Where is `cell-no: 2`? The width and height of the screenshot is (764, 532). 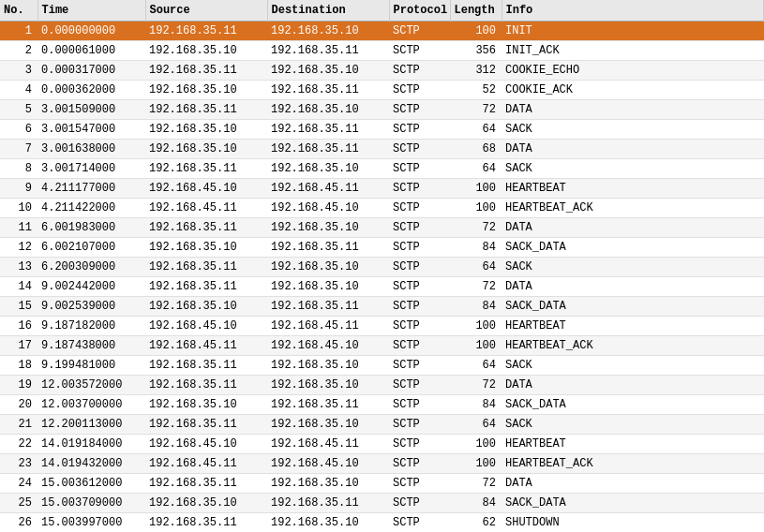
cell-no: 2 is located at coordinates (19, 51).